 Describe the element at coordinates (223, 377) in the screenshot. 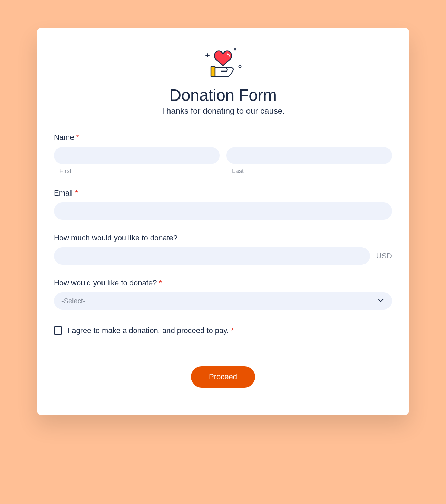

I see `proceed-button: Proceed` at that location.